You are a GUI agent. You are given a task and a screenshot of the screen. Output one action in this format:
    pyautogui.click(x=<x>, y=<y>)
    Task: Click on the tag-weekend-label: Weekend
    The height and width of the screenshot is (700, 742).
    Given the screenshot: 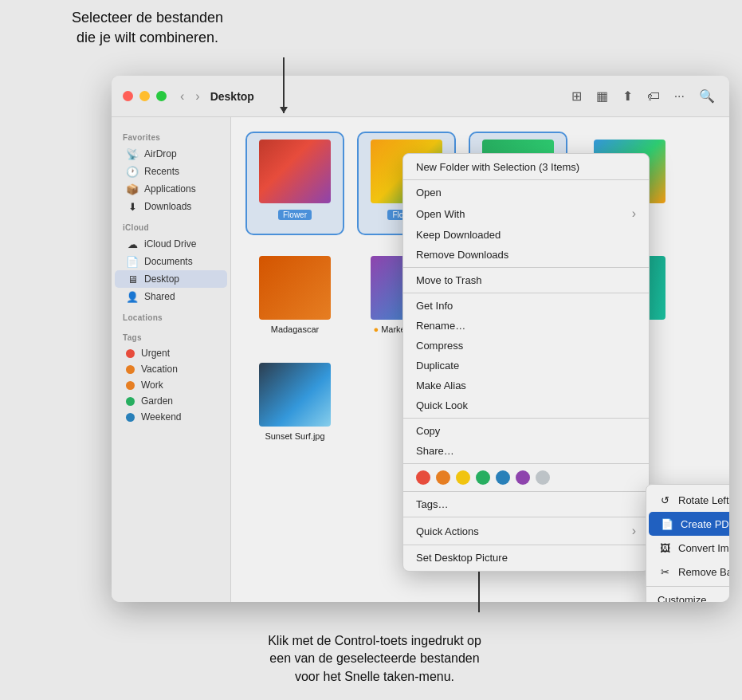 What is the action you would take?
    pyautogui.click(x=161, y=417)
    